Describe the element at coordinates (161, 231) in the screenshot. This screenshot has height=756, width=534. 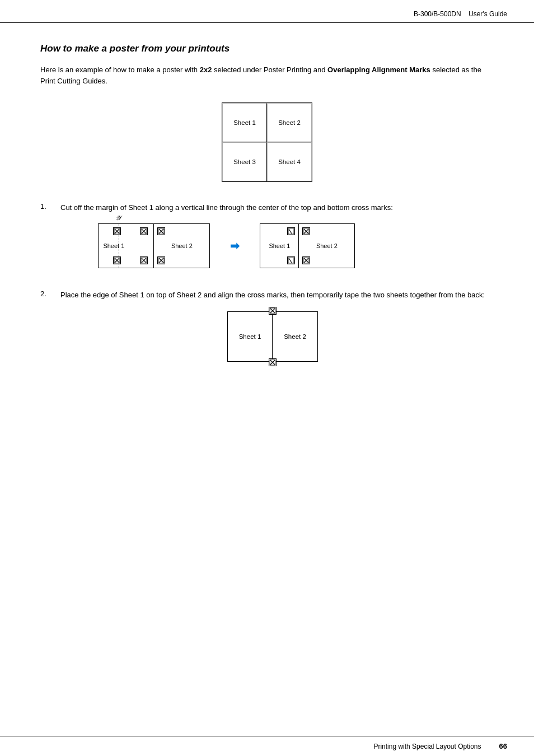
I see `cross-s2-tl` at that location.